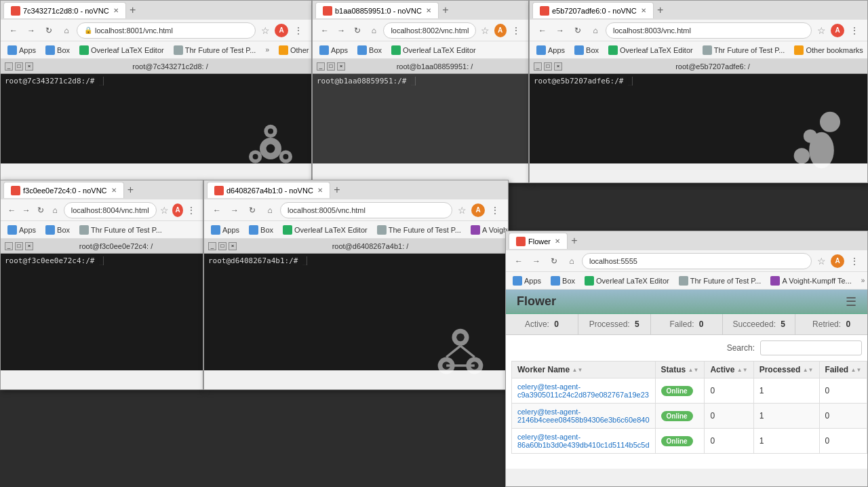 The height and width of the screenshot is (487, 868). What do you see at coordinates (709, 31) in the screenshot?
I see `address-bar-3: localhost:8003/vnc.html` at bounding box center [709, 31].